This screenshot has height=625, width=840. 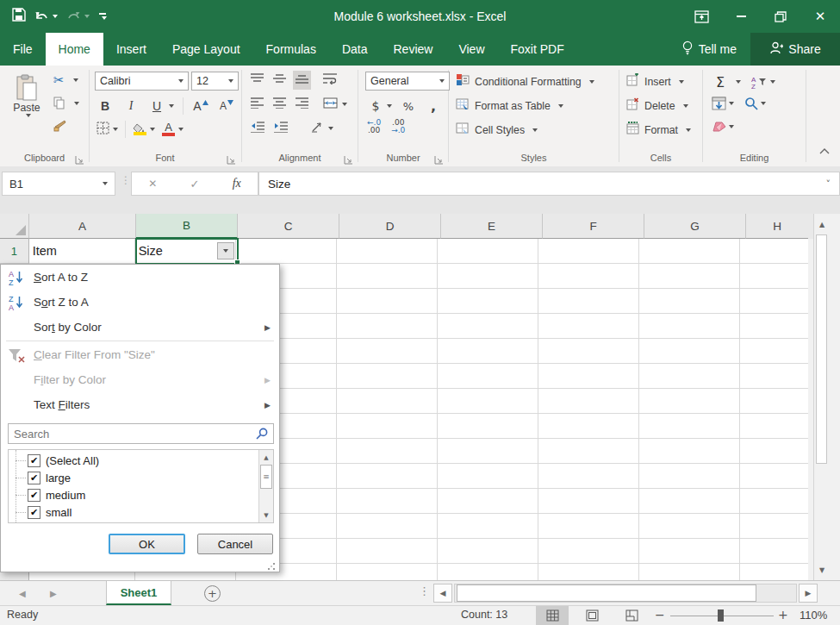 I want to click on zoom-in-icon: +, so click(x=783, y=615).